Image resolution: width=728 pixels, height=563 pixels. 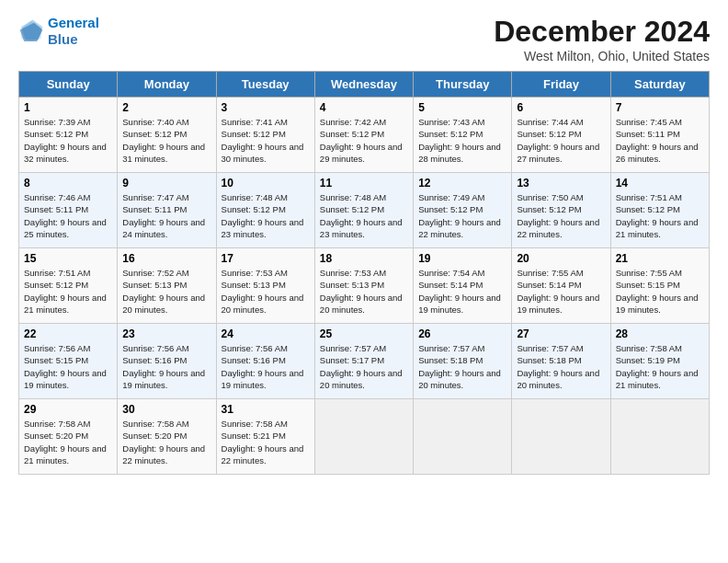 I want to click on calendar-cell: 29Sunrise: 7:58 AMSunset: 5:20 PMDayligh…, so click(x=68, y=437).